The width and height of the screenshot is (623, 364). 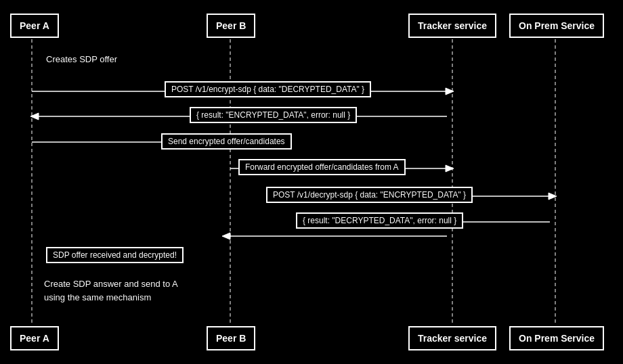 I want to click on result-decrypted-label: { result: "DECRYPTED_DATA", error: null …, so click(x=379, y=221).